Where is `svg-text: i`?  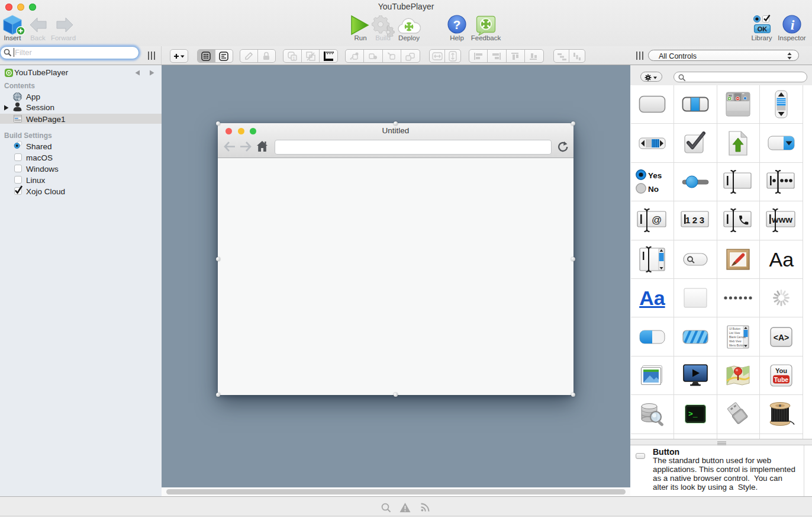
svg-text: i is located at coordinates (793, 25).